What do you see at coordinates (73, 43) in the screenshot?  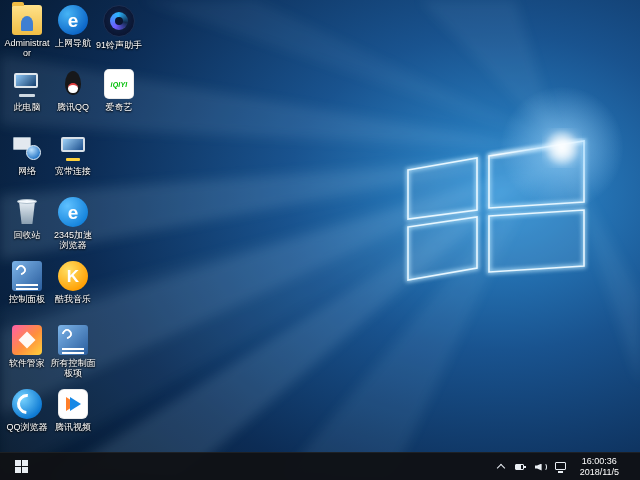 I see `desktop-icon-label: 上网导航` at bounding box center [73, 43].